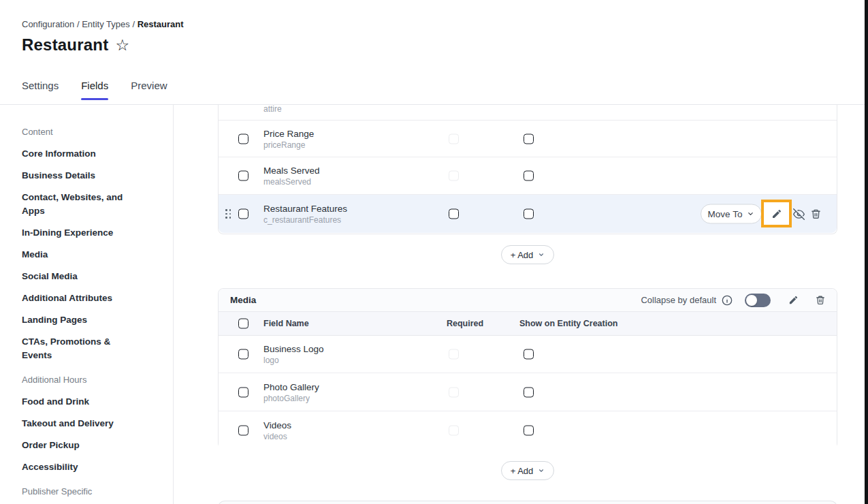  I want to click on next-section-top-edge, so click(528, 503).